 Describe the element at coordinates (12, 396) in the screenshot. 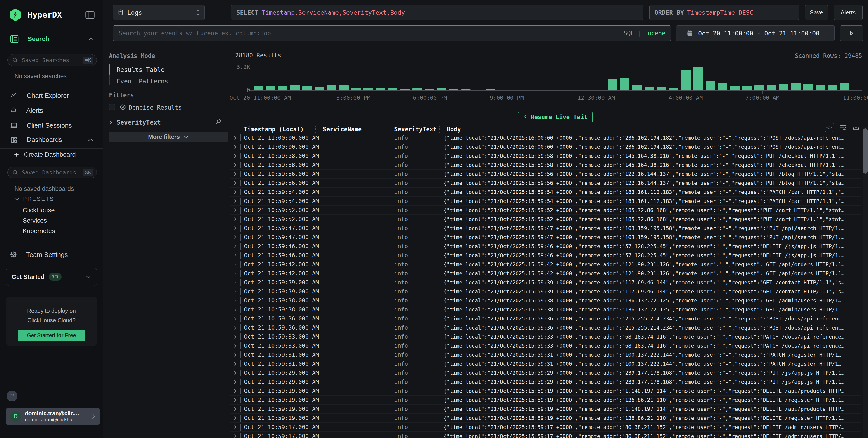

I see `help-button: ?` at that location.